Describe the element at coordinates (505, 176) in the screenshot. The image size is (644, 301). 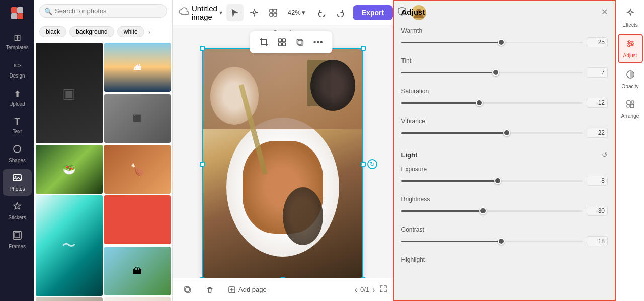
I see `exposure-group: Exposure 8` at that location.